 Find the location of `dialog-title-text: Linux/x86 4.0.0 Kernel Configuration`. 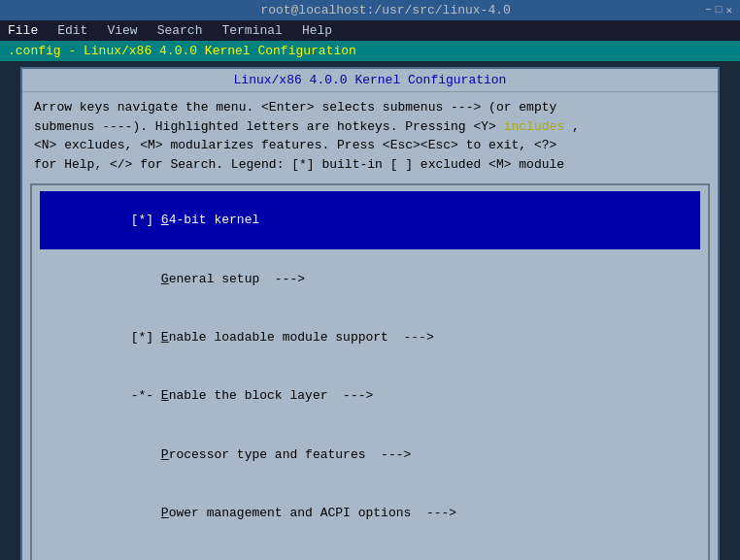

dialog-title-text: Linux/x86 4.0.0 Kernel Configuration is located at coordinates (371, 80).